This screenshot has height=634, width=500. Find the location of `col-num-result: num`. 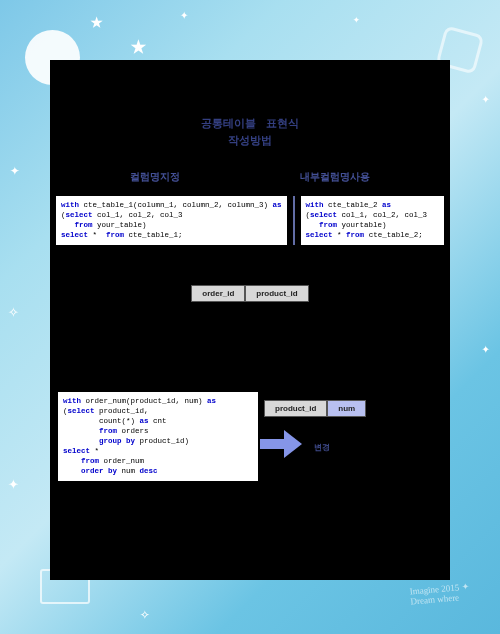

col-num-result: num is located at coordinates (346, 408).